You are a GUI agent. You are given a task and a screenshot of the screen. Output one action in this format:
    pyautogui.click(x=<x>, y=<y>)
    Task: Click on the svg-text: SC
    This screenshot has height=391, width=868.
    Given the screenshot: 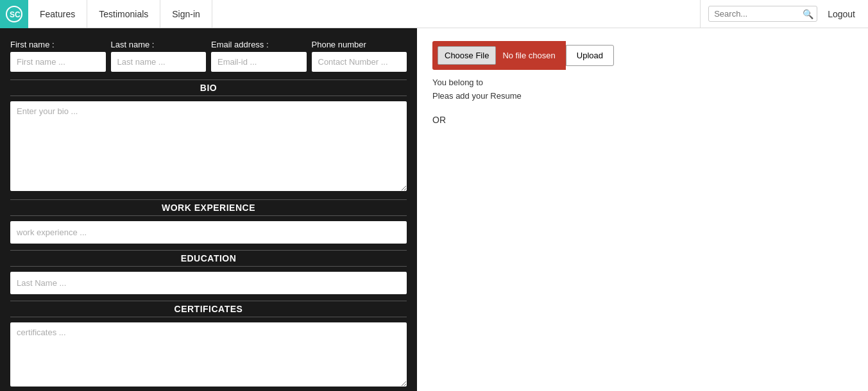 What is the action you would take?
    pyautogui.click(x=15, y=15)
    